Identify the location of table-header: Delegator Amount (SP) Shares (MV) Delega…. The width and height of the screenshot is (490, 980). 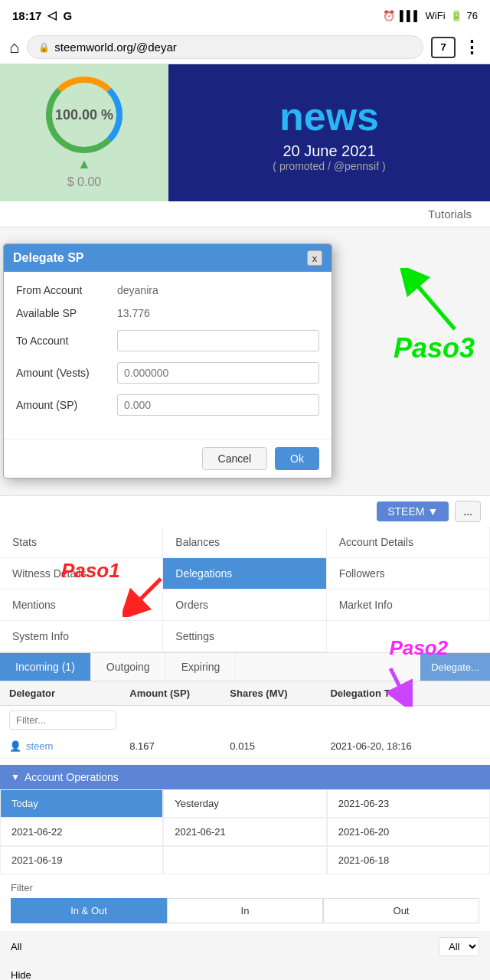
(245, 694).